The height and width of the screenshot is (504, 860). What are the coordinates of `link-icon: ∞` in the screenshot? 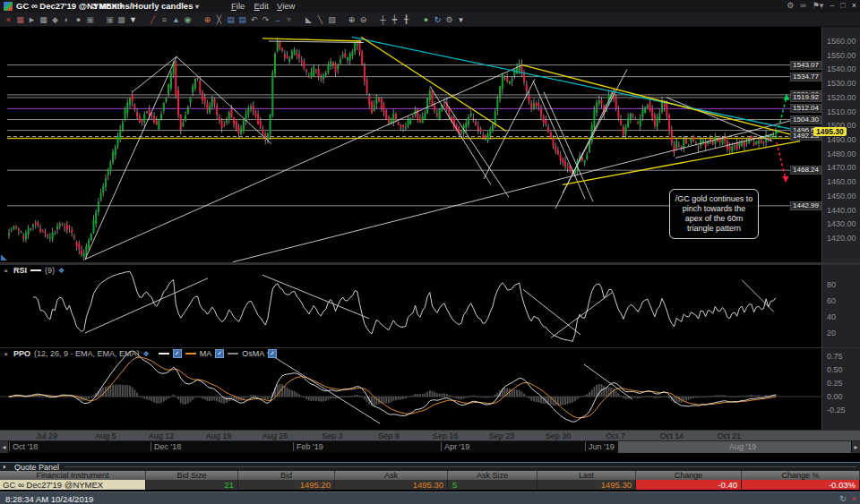 It's located at (803, 5).